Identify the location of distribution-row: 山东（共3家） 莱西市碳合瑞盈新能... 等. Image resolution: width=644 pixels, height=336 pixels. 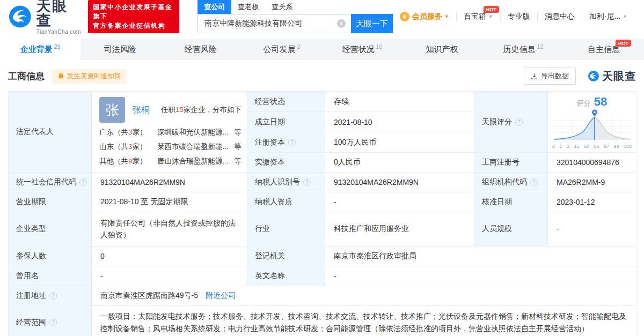
(171, 147).